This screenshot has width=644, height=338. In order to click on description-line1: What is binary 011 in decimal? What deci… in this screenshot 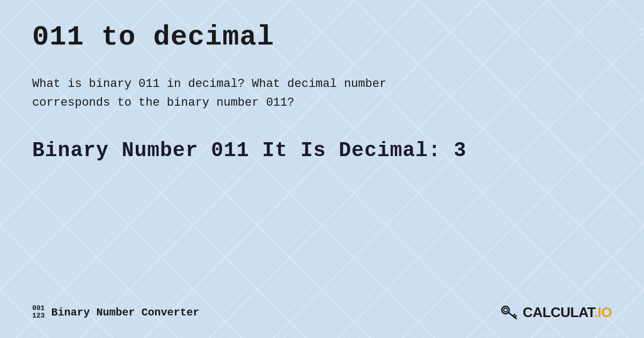, I will do `click(209, 84)`.